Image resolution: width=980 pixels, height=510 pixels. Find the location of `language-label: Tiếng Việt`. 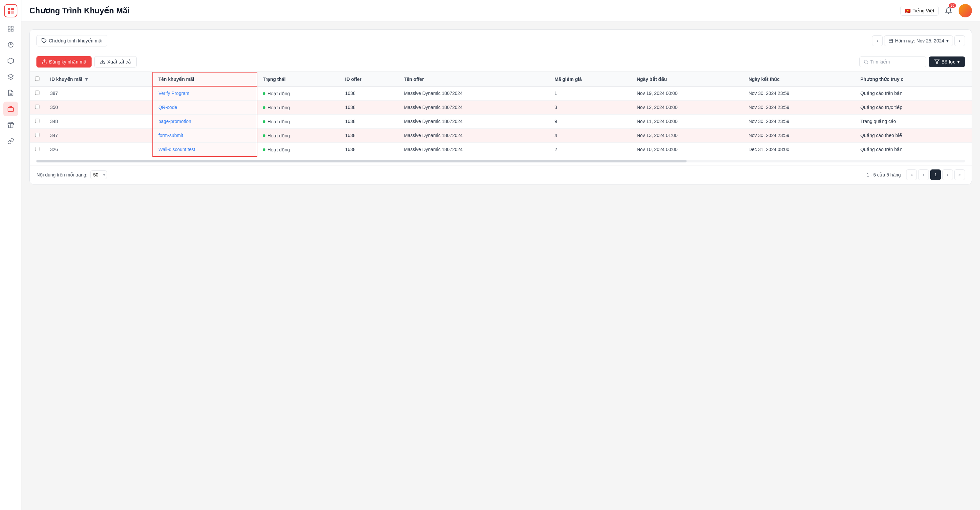

language-label: Tiếng Việt is located at coordinates (924, 11).